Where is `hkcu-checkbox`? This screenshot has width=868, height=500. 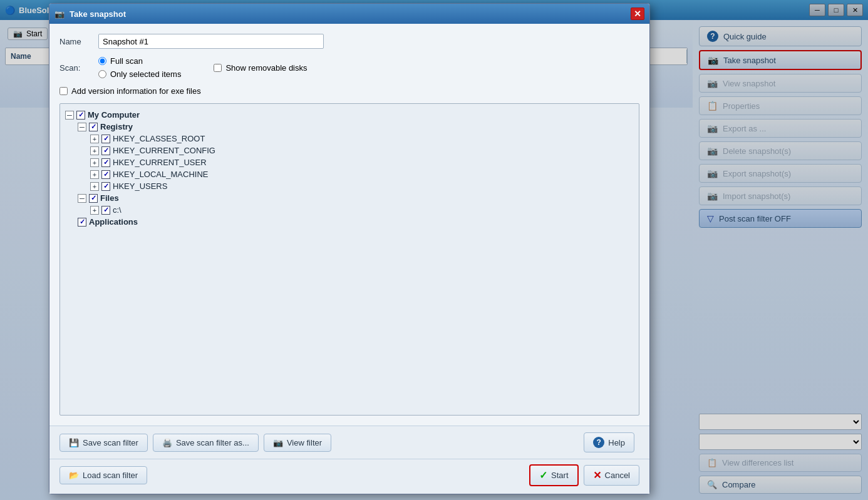
hkcu-checkbox is located at coordinates (106, 163).